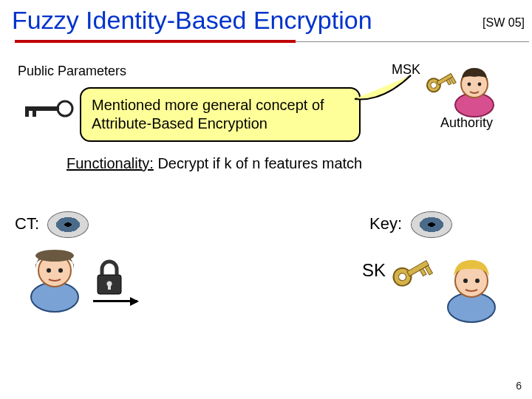 This screenshot has width=532, height=399. What do you see at coordinates (109, 279) in the screenshot?
I see `lock-icon` at bounding box center [109, 279].